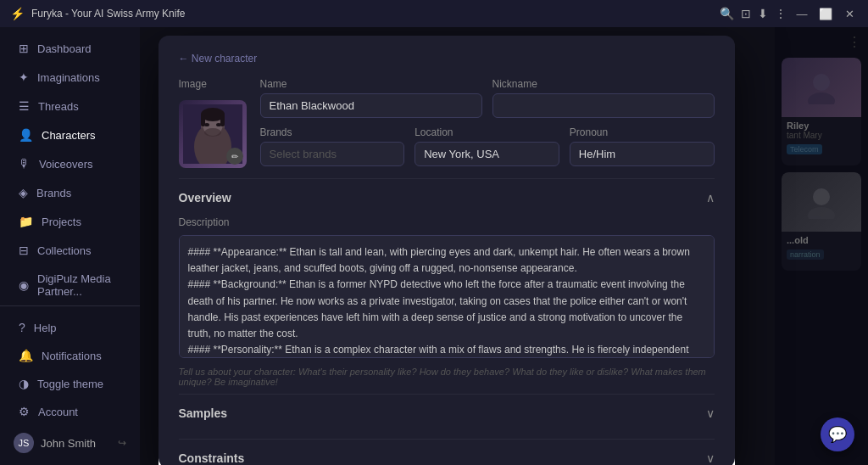  I want to click on overview-toggle-icon: ∧, so click(710, 198).